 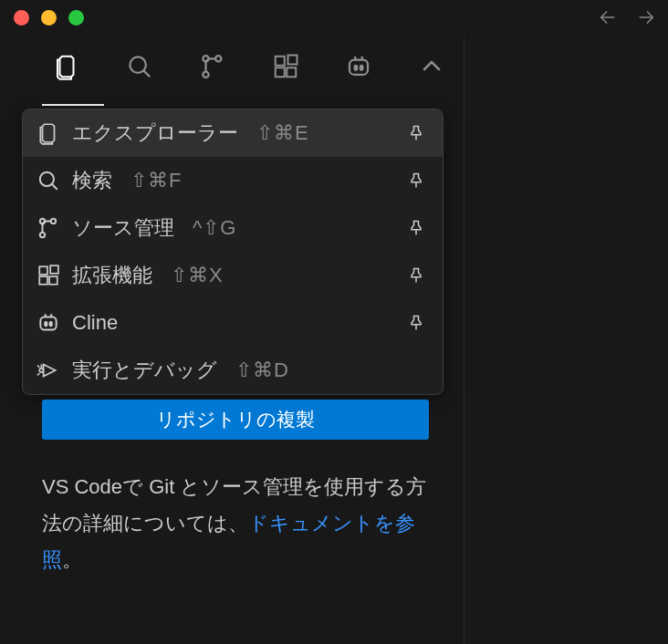 What do you see at coordinates (49, 18) in the screenshot?
I see `traffic-lights` at bounding box center [49, 18].